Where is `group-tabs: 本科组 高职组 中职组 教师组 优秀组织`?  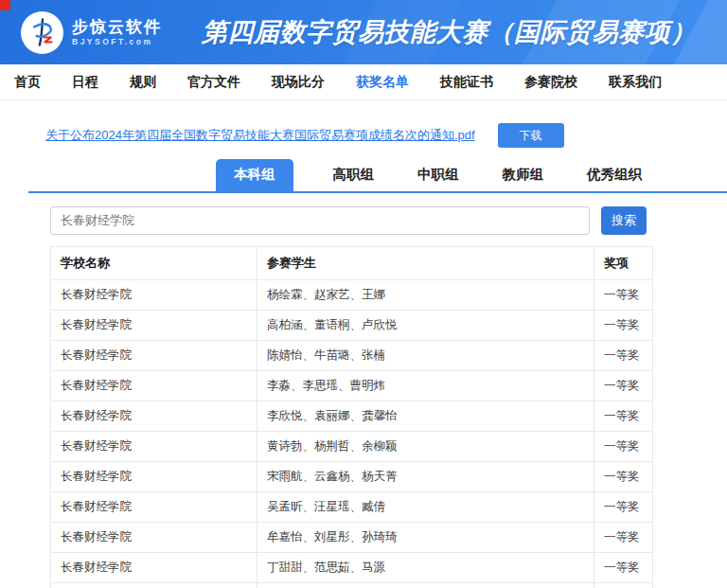
group-tabs: 本科组 高职组 中职组 教师组 优秀组织 is located at coordinates (378, 176).